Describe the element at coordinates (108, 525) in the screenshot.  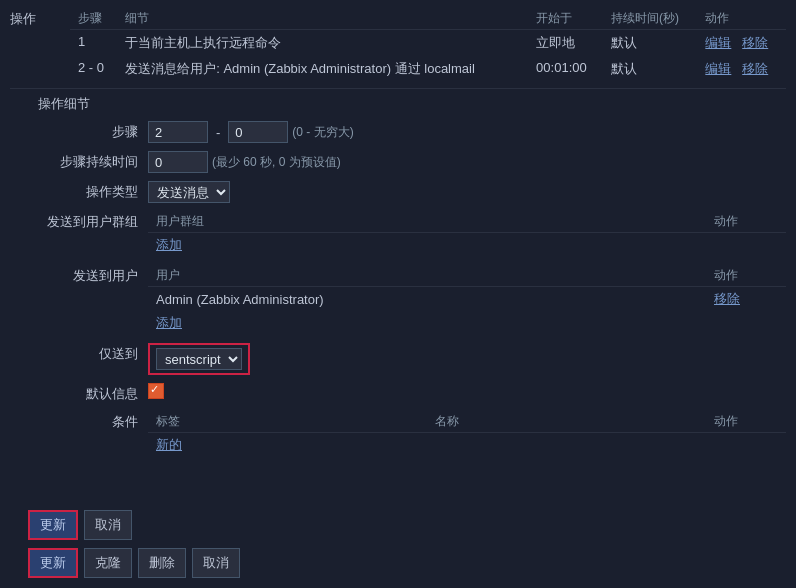
I see `cancel-btn-1: 取消` at that location.